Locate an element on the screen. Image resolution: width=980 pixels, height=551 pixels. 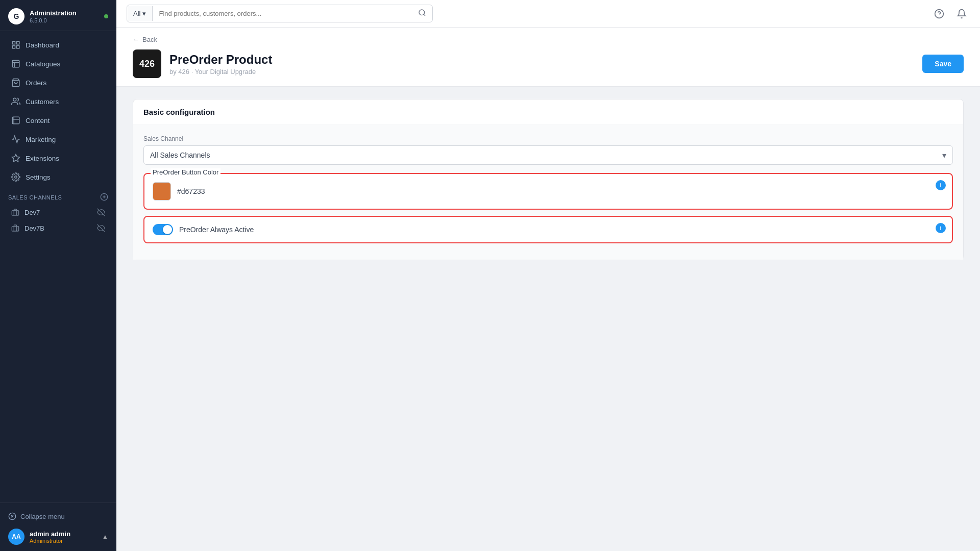
color-value: #d67233 is located at coordinates (191, 191).